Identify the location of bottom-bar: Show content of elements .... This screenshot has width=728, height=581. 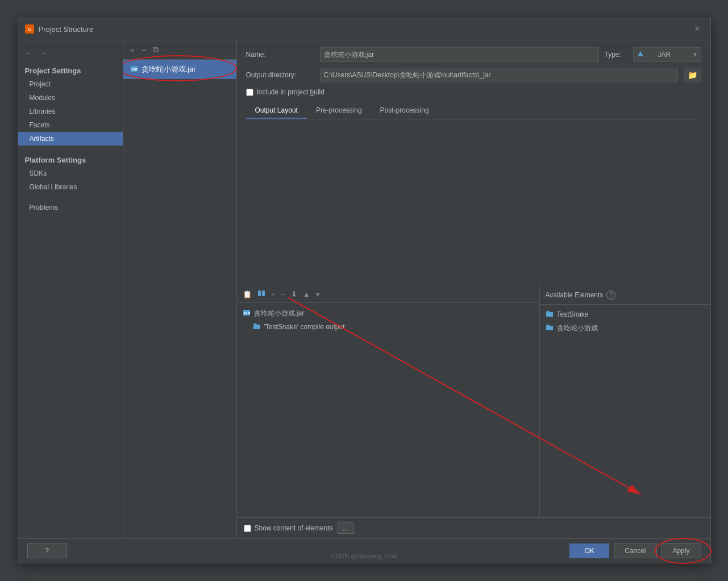
(474, 528).